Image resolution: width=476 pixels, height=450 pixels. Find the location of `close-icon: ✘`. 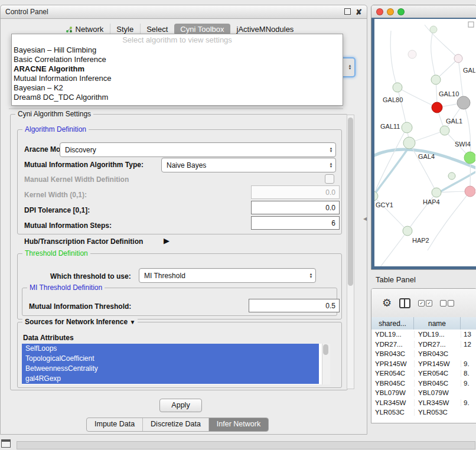

close-icon: ✘ is located at coordinates (359, 12).